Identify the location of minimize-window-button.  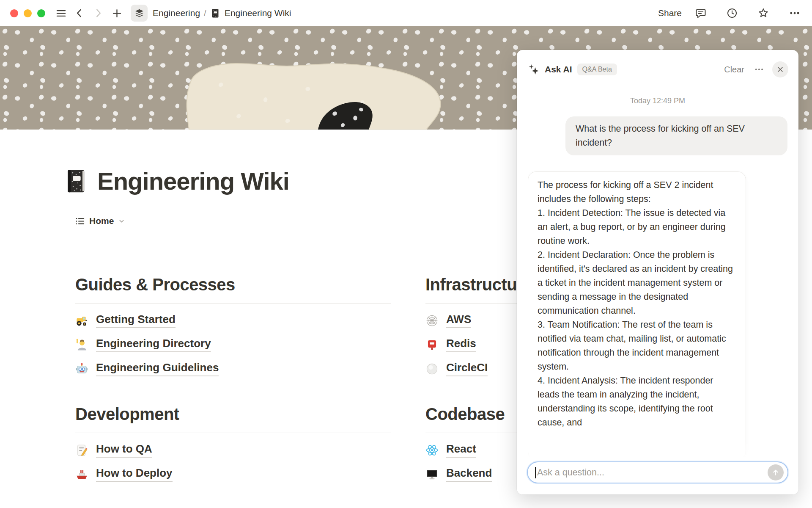
(28, 14).